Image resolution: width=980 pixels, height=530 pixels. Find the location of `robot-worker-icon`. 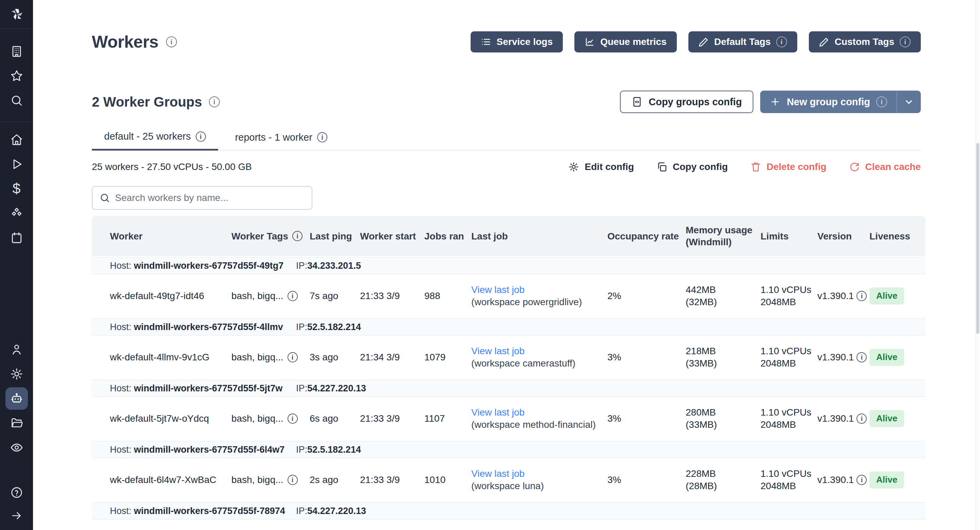

robot-worker-icon is located at coordinates (17, 398).